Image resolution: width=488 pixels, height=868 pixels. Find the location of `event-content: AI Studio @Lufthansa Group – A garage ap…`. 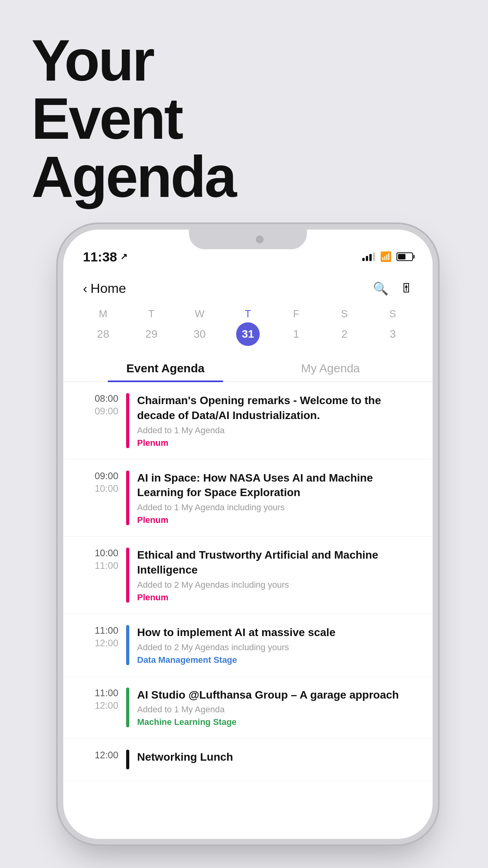

event-content: AI Studio @Lufthansa Group – A garage ap… is located at coordinates (277, 708).